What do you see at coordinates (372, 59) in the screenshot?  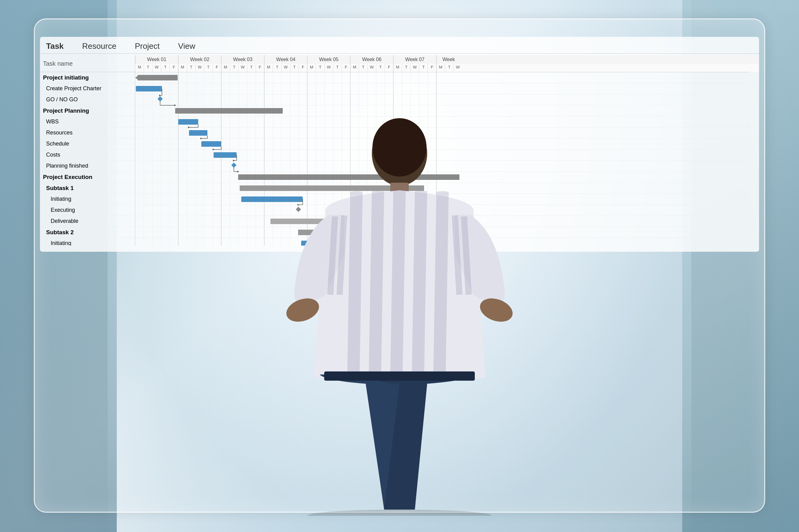 I see `svg-text: Week 06` at bounding box center [372, 59].